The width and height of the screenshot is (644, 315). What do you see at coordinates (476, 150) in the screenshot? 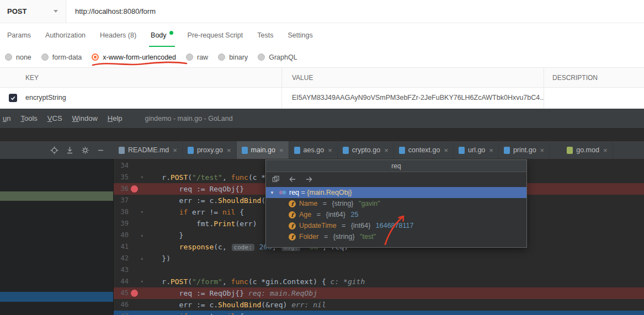
I see `editor-tab-url-go: url.go×` at bounding box center [476, 150].